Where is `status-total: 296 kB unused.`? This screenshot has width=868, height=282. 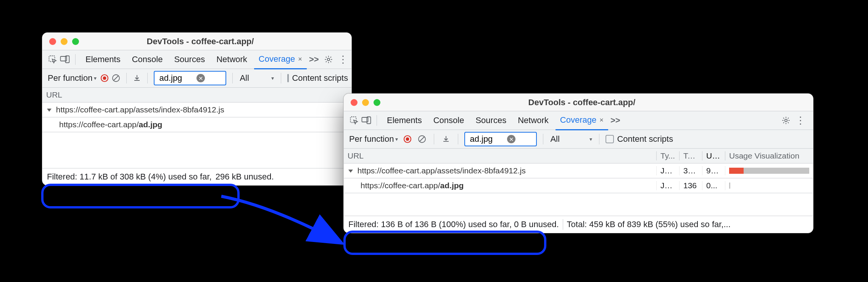
status-total: 296 kB unused. is located at coordinates (245, 177).